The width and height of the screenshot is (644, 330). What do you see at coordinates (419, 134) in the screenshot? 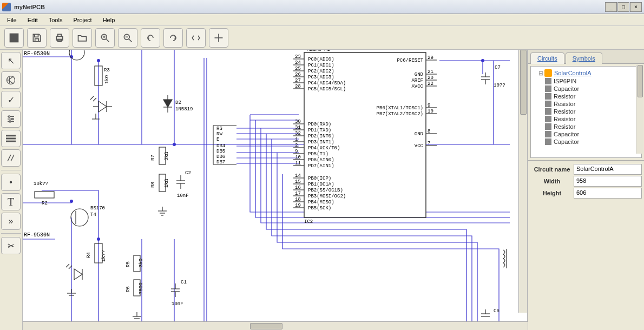
I see `svg-text: GND` at bounding box center [419, 134].